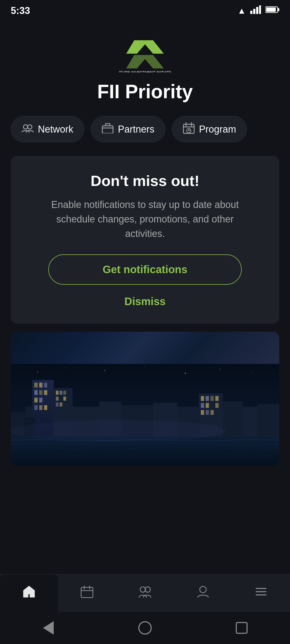 This screenshot has height=644, width=290. Describe the element at coordinates (145, 92) in the screenshot. I see `app-title: FII Priority` at that location.